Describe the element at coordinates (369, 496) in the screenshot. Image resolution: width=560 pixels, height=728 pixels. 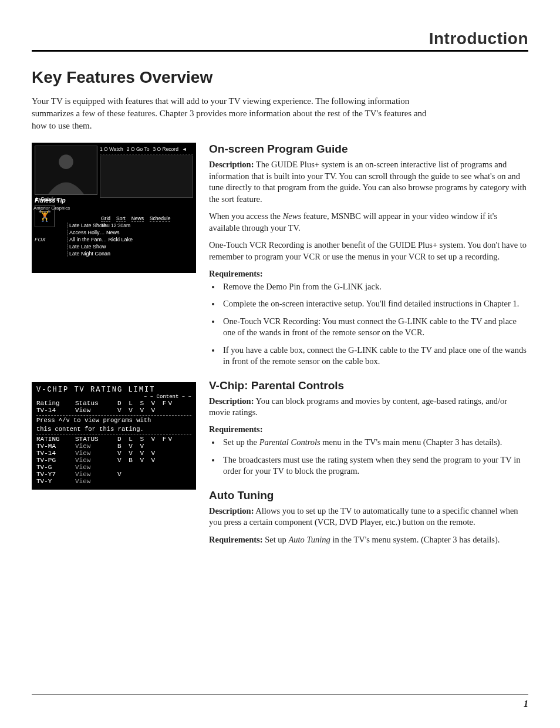
I see `auto-heading: Auto Tuning` at that location.